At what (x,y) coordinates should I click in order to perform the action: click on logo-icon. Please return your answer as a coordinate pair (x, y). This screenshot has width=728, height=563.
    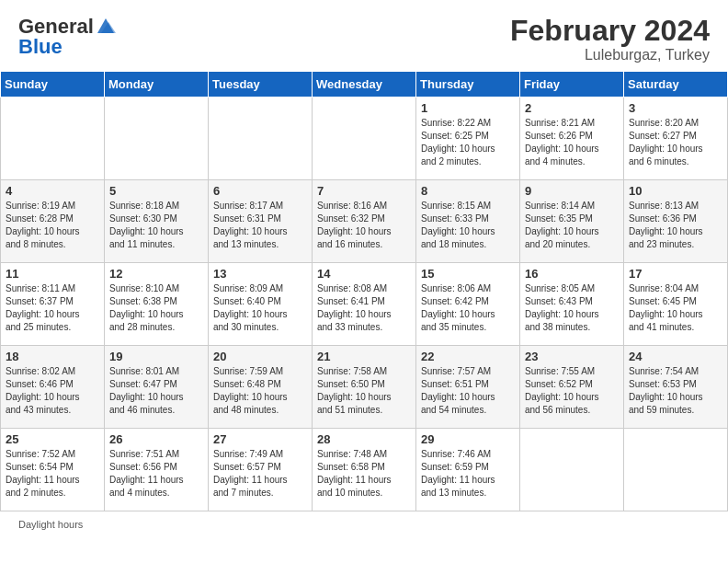
    Looking at the image, I should click on (106, 27).